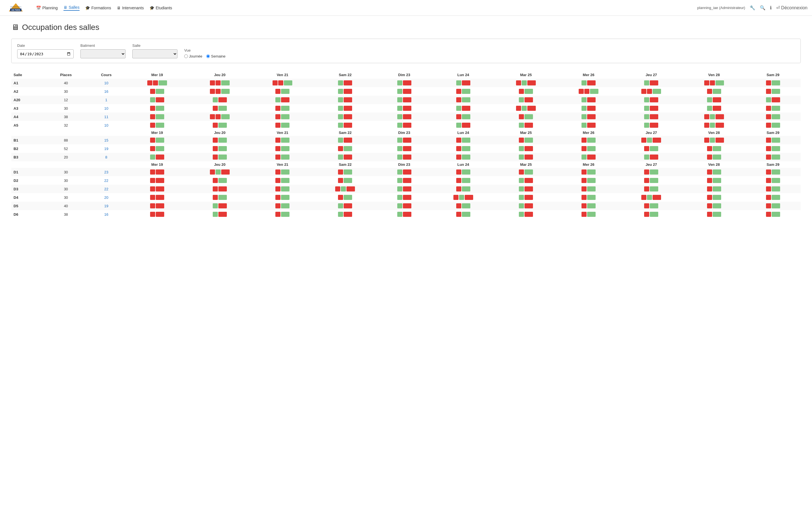  What do you see at coordinates (106, 140) in the screenshot?
I see `cours-cell: 15` at bounding box center [106, 140].